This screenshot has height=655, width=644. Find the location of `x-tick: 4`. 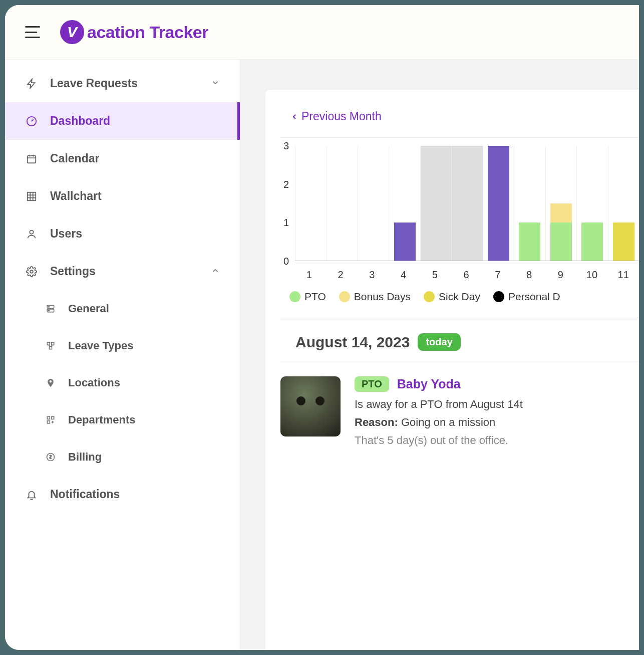

x-tick: 4 is located at coordinates (404, 275).